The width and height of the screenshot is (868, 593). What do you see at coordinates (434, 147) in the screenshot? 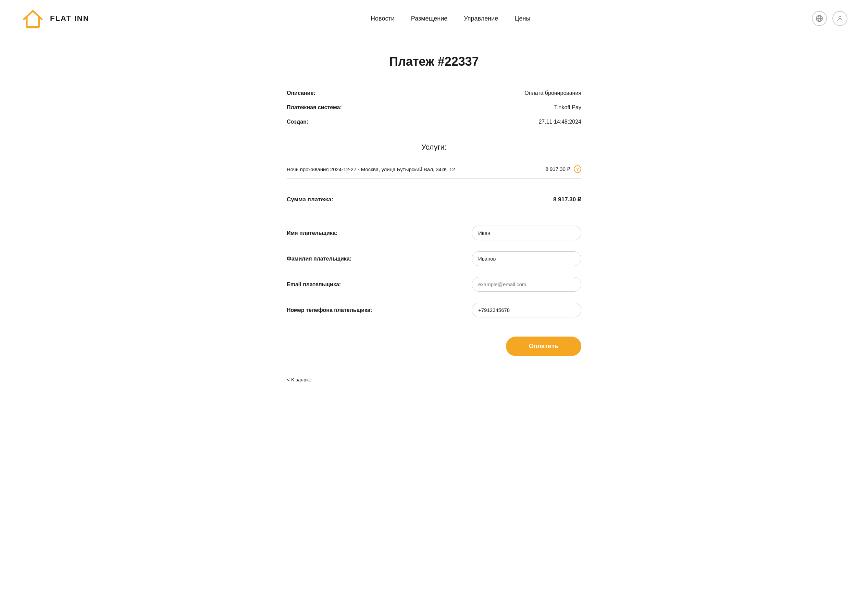
I see `services-title: Услуги:` at bounding box center [434, 147].